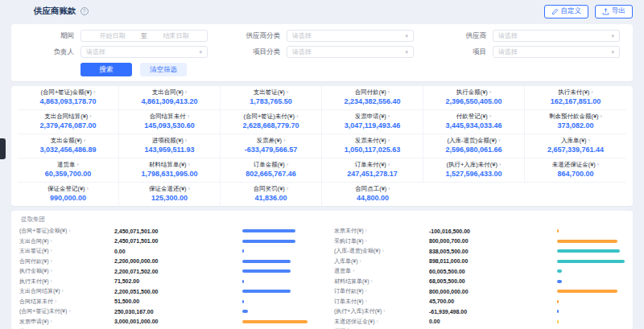 The width and height of the screenshot is (644, 329). I want to click on metric-label: 未退还保证金(¥)›, so click(382, 322).